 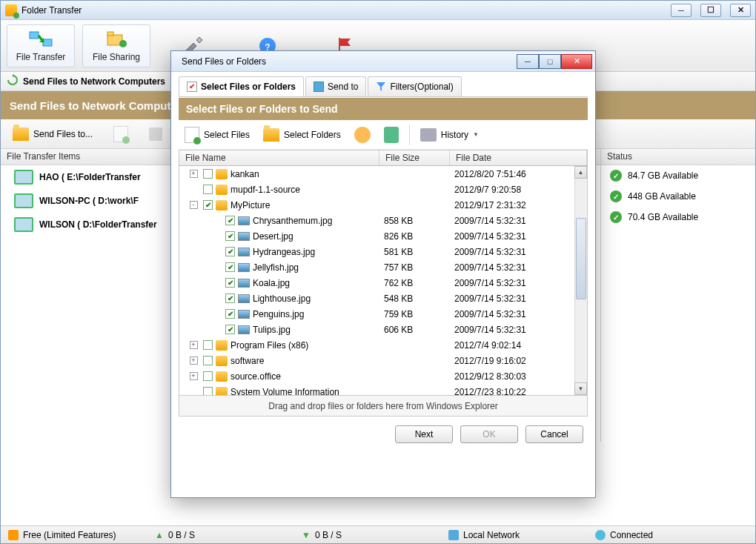 I want to click on file-name: Chrysanthemum.jpg, so click(x=292, y=221).